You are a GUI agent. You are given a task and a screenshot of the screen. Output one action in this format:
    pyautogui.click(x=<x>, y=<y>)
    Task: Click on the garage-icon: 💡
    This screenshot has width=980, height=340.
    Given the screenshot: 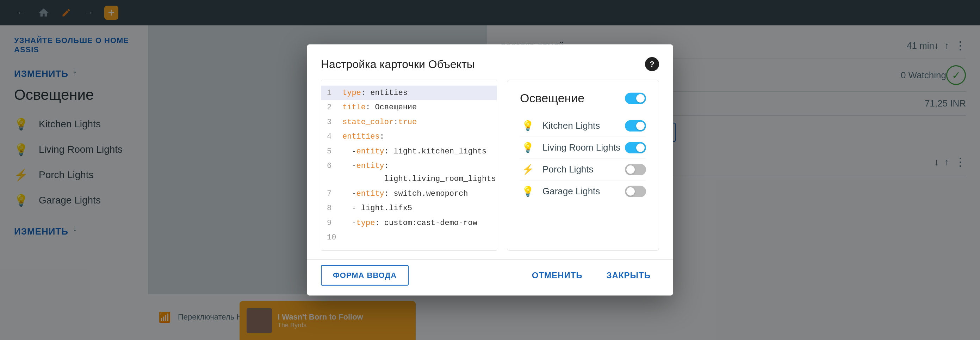 What is the action you would take?
    pyautogui.click(x=528, y=191)
    